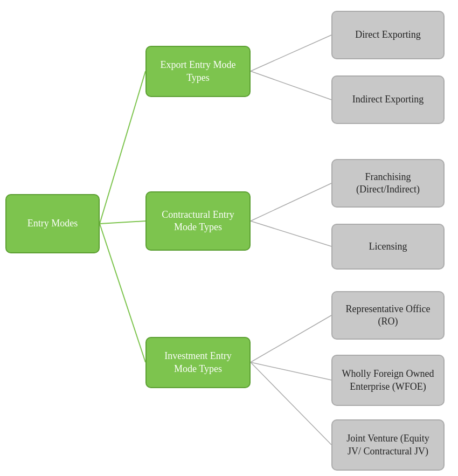 The image size is (458, 476). I want to click on direct-exporting-node: Direct Exporting, so click(388, 35).